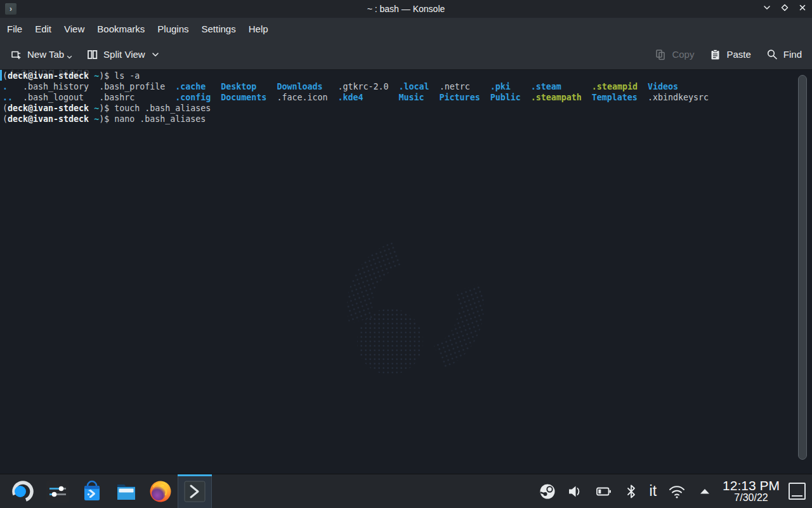 This screenshot has width=812, height=508. What do you see at coordinates (604, 491) in the screenshot?
I see `battery-icon` at bounding box center [604, 491].